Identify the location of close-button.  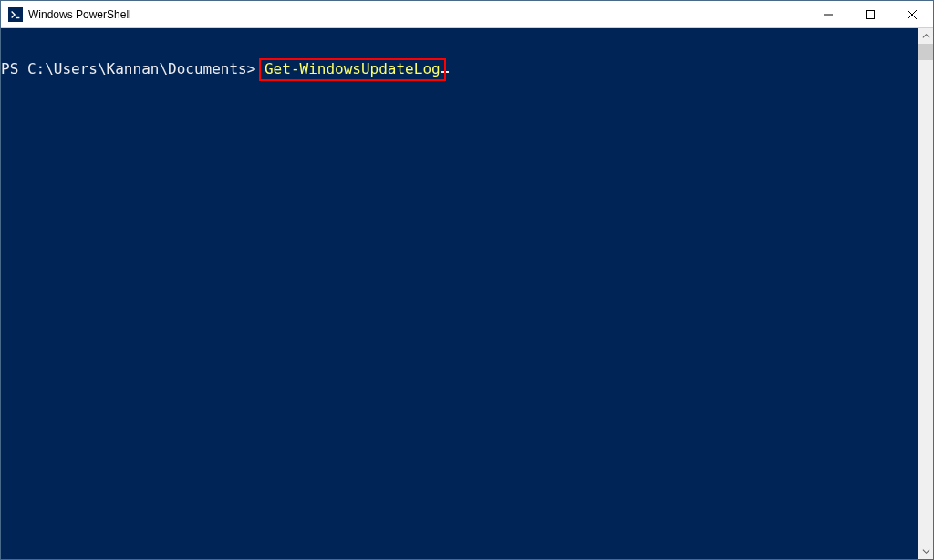
(912, 15).